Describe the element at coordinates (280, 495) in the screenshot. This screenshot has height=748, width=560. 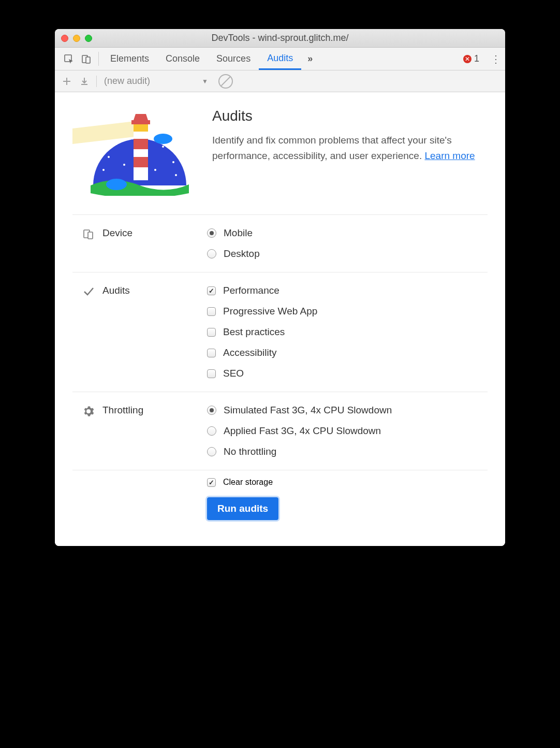
I see `footer: Clear storage Run audits` at that location.